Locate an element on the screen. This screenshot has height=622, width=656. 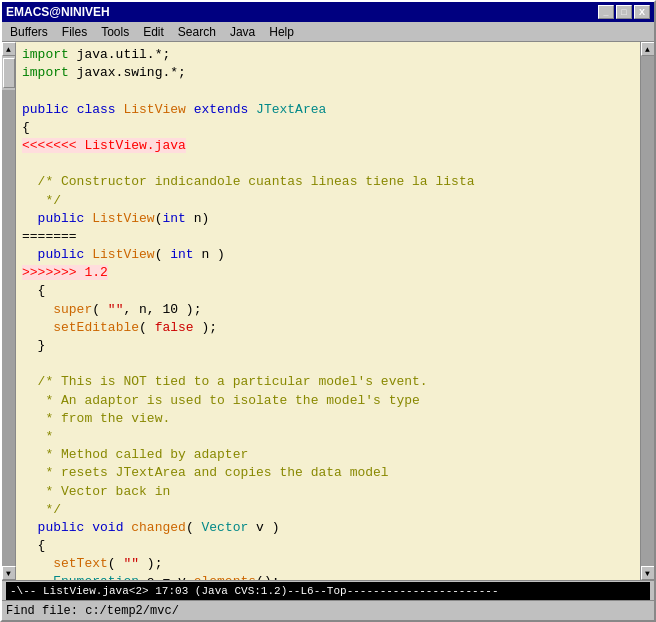
title-bar-buttons: _ □ X is located at coordinates (624, 12).